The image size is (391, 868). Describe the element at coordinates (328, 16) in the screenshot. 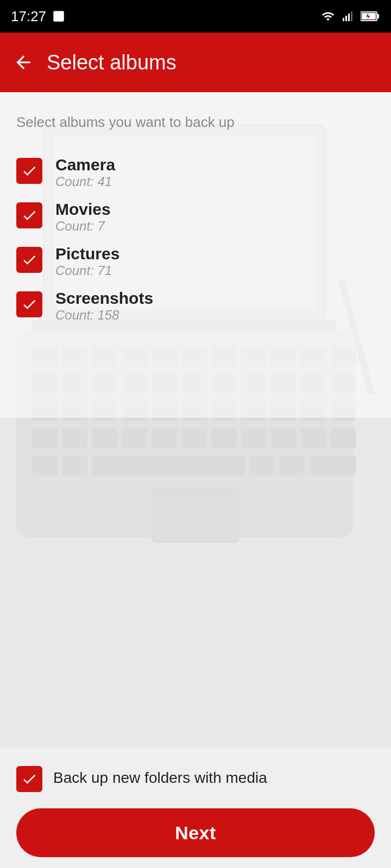

I see `wifi-icon` at that location.